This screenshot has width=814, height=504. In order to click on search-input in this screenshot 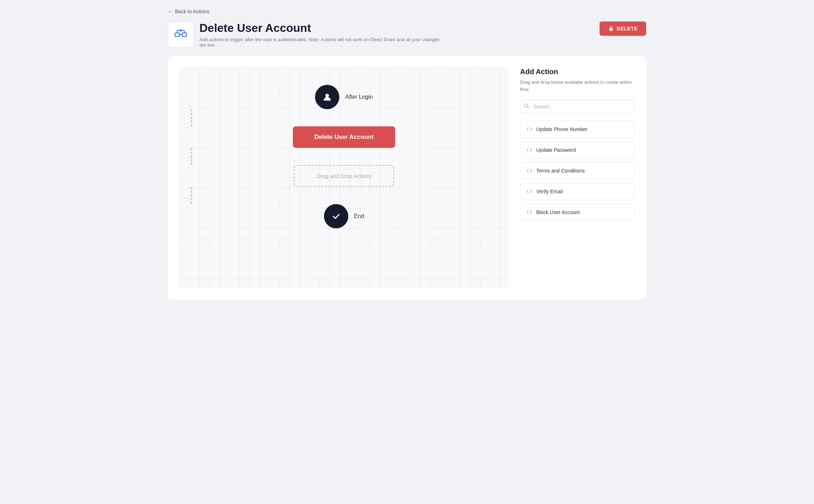, I will do `click(577, 107)`.